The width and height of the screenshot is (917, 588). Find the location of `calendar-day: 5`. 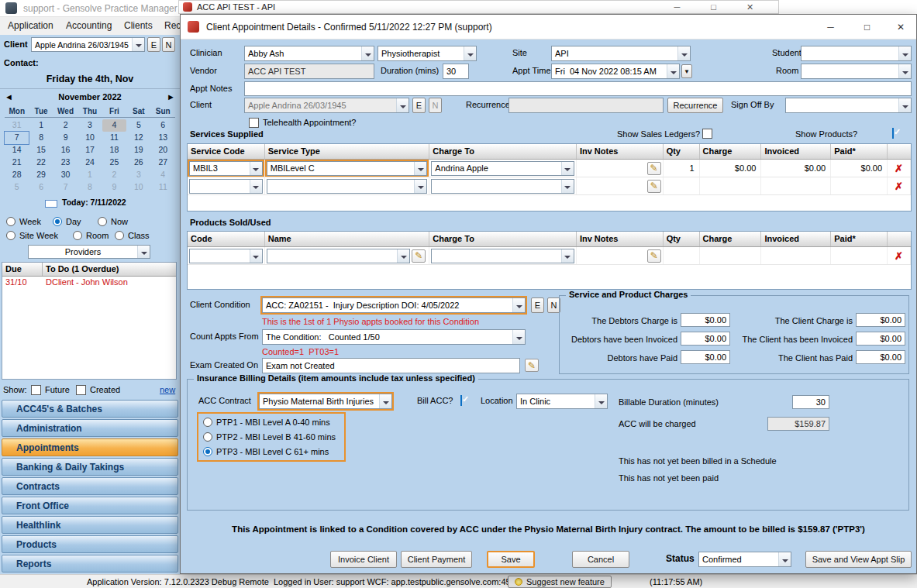

calendar-day: 5 is located at coordinates (17, 187).